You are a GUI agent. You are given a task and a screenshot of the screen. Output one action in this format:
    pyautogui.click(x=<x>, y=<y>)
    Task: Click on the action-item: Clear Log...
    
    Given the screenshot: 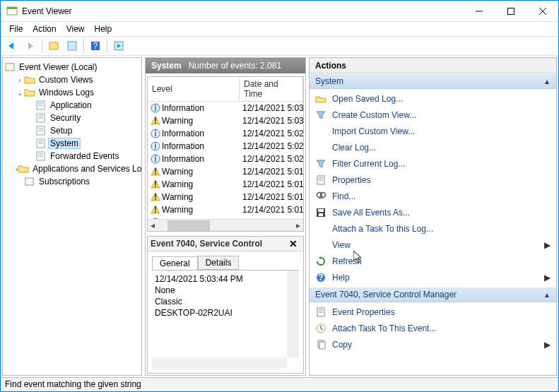 What is the action you would take?
    pyautogui.click(x=433, y=147)
    